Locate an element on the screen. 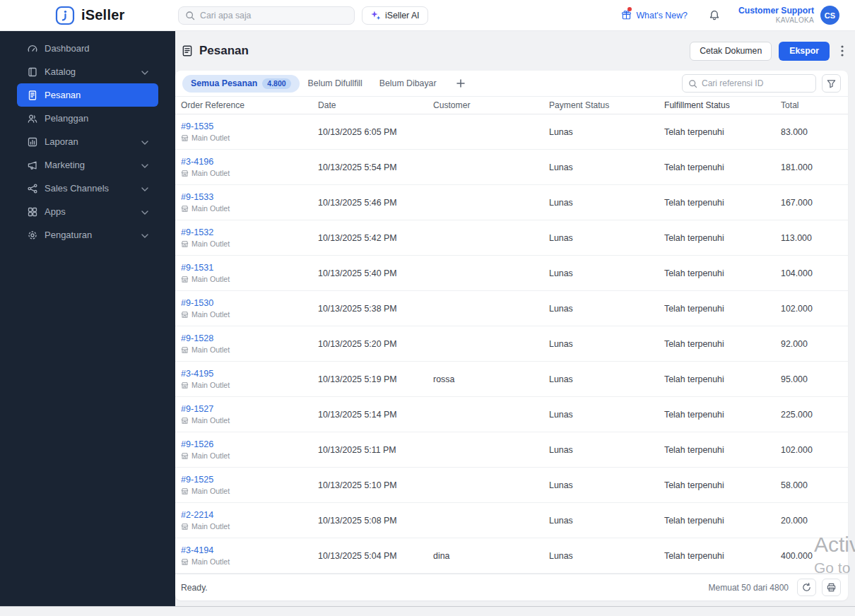  order-reference-link: #3-4194 is located at coordinates (249, 550).